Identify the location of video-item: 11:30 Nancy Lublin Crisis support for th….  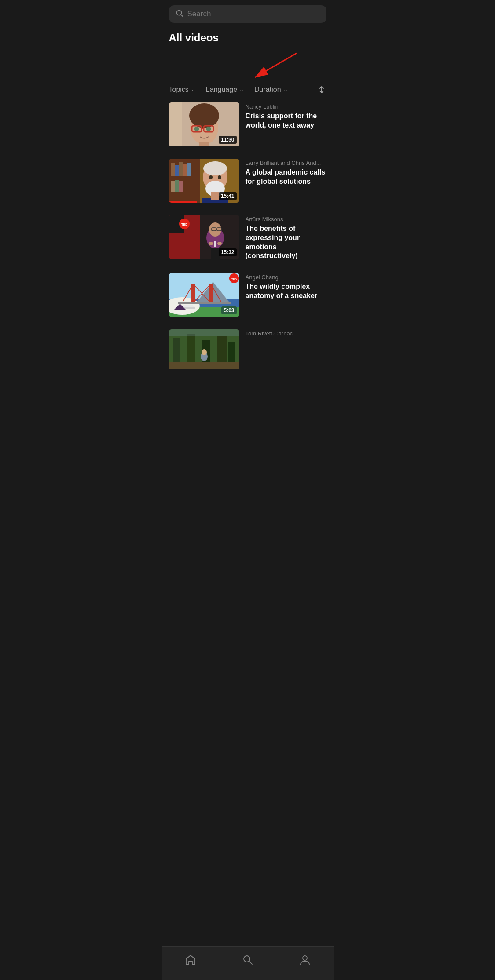
(248, 124).